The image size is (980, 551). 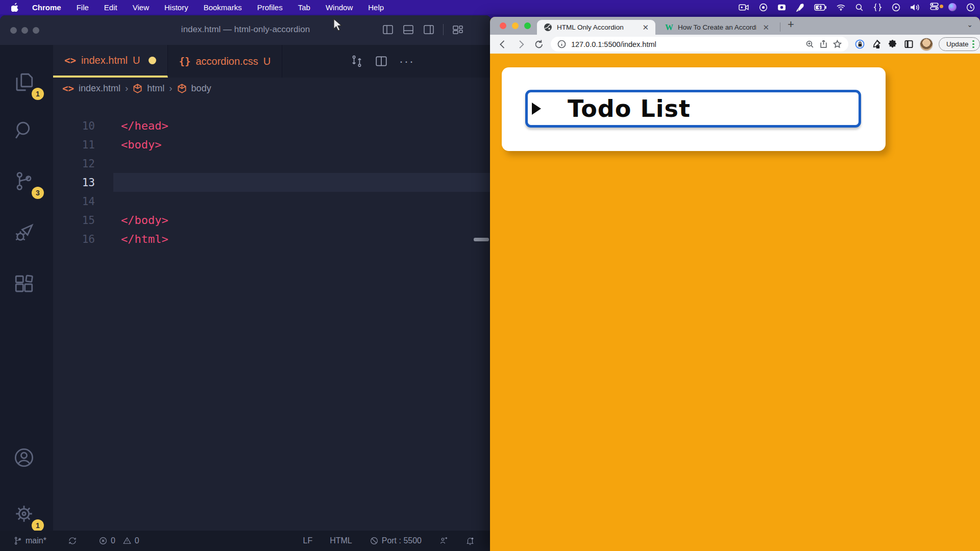 I want to click on code-line-active: 13, so click(x=272, y=183).